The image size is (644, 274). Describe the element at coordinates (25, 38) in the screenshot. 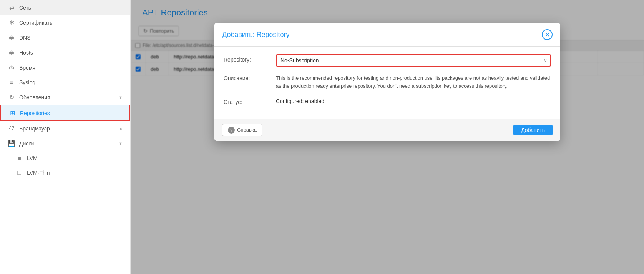

I see `sidebar-item-label: DNS` at that location.